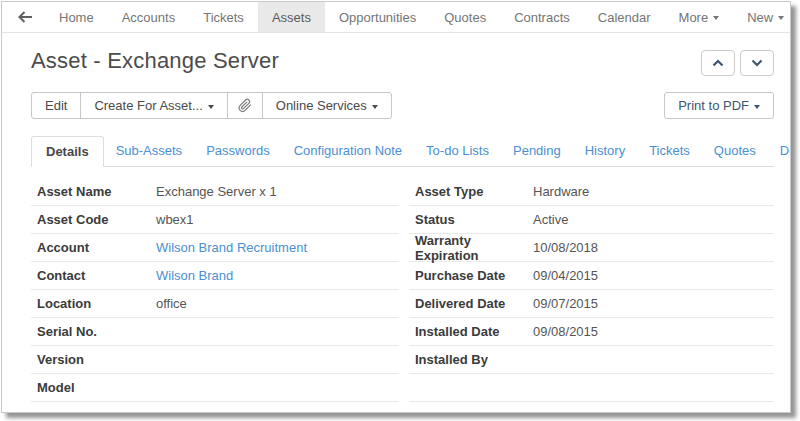  I want to click on field-label-warranty-expiration: Warranty Expiration, so click(474, 248).